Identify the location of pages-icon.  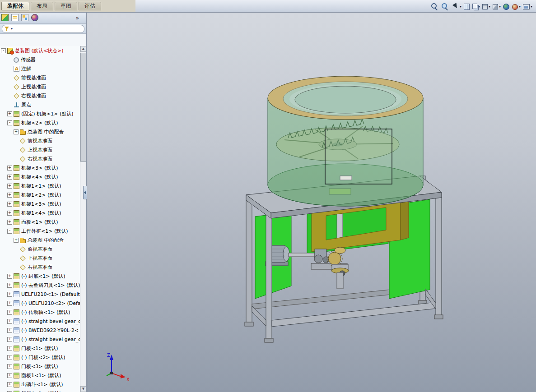
(475, 6).